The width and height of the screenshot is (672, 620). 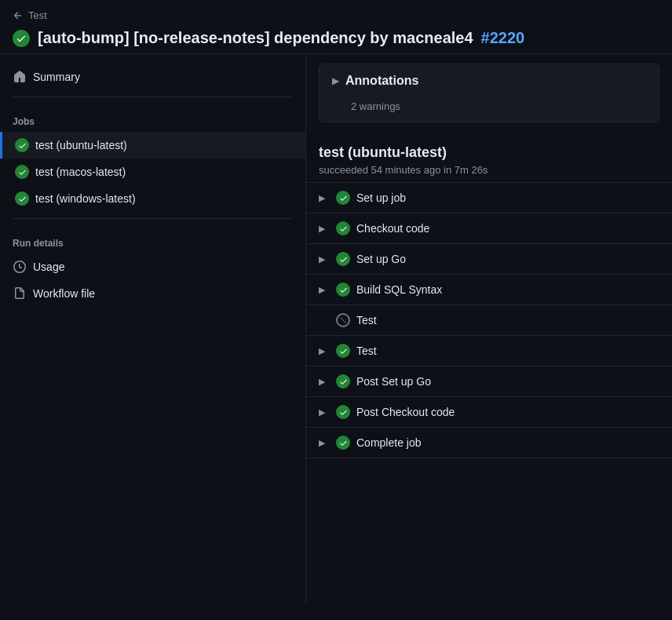 I want to click on success-icon, so click(x=21, y=38).